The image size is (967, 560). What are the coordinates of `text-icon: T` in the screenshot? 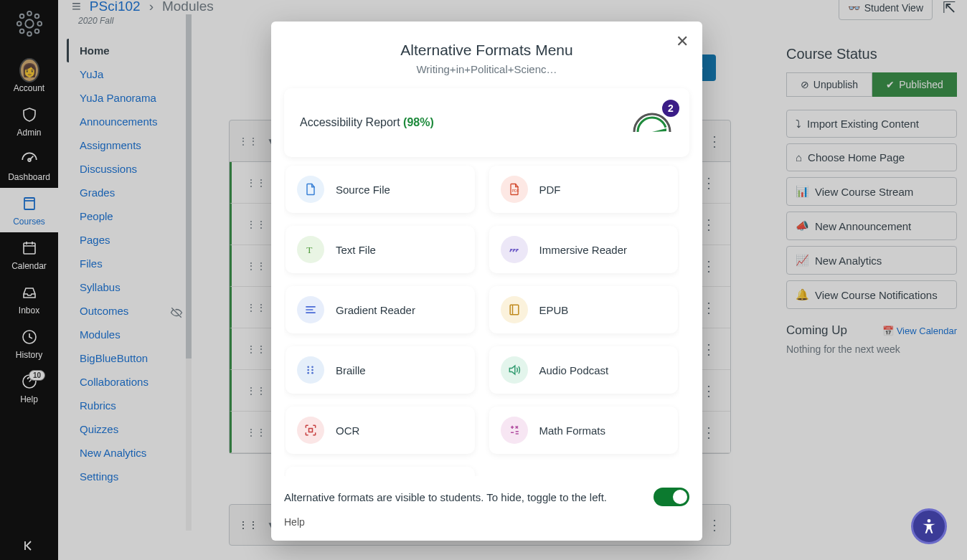 It's located at (311, 250).